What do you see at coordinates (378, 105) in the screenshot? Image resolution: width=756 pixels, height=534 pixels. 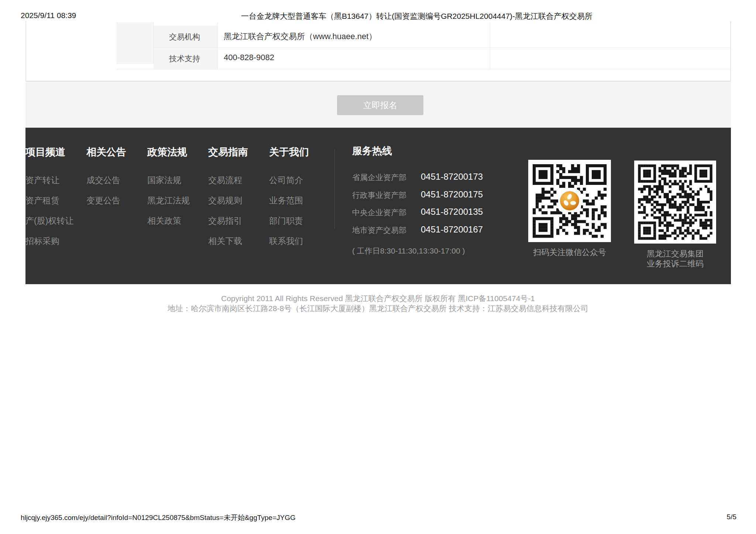 I see `cta-section: 立即报名` at bounding box center [378, 105].